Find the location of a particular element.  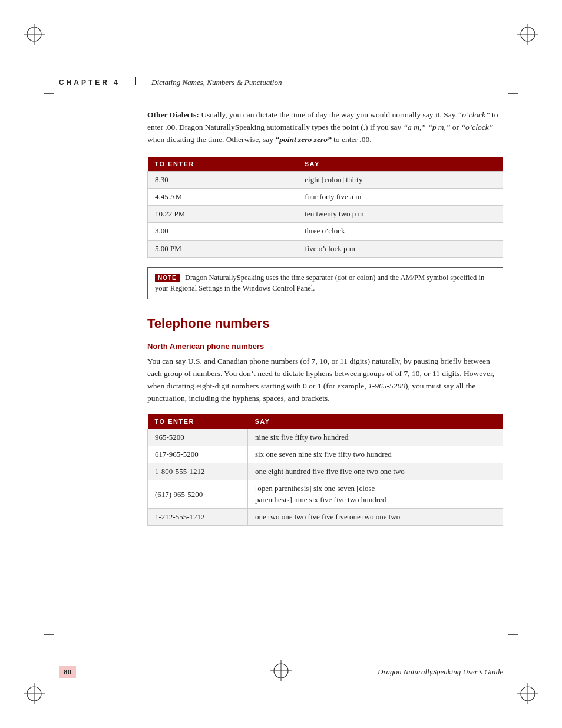

footer-center-tick is located at coordinates (281, 672).